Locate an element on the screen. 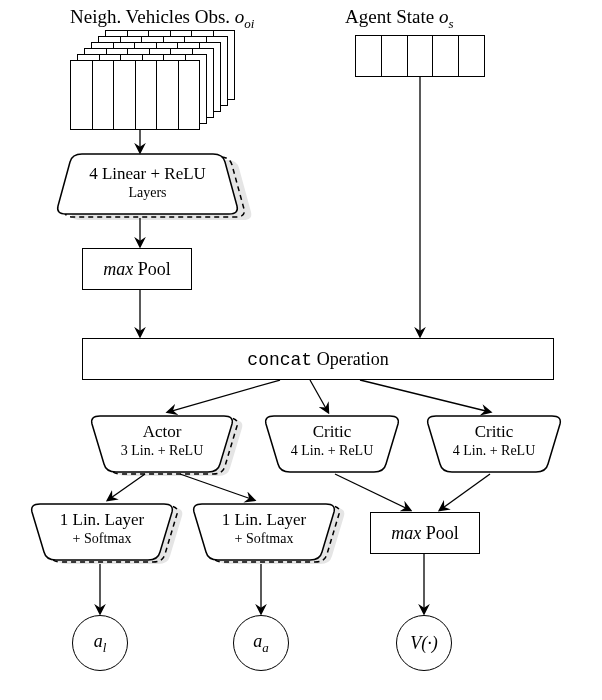  encoder-block: 4 Linear + ReLU Layers is located at coordinates (148, 186).